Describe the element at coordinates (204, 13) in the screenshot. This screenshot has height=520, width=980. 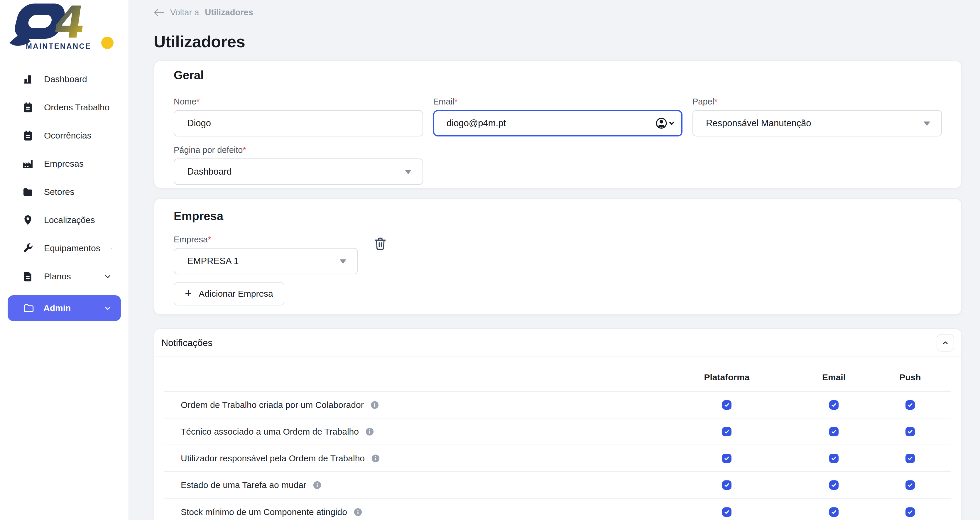
I see `breadcrumb-back-link: Voltar a Utilizadores` at that location.